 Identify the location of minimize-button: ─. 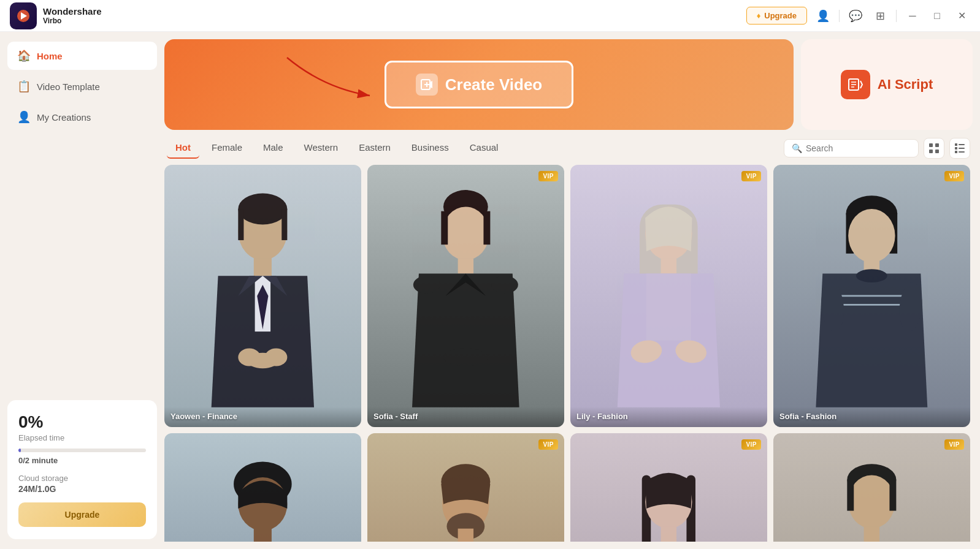
(913, 16).